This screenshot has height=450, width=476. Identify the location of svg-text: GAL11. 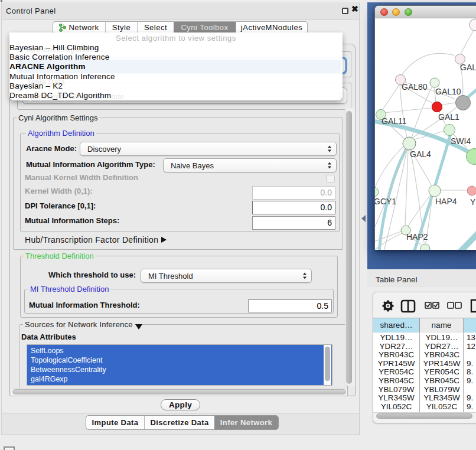
(395, 121).